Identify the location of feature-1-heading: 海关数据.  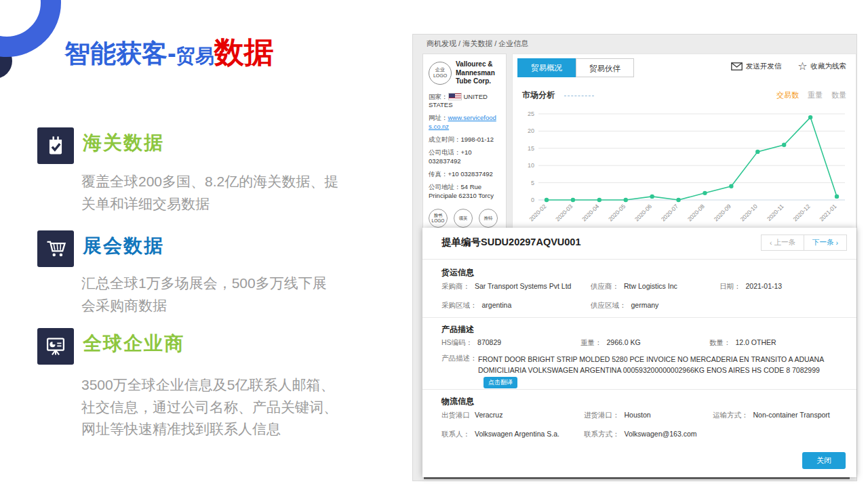
(123, 143).